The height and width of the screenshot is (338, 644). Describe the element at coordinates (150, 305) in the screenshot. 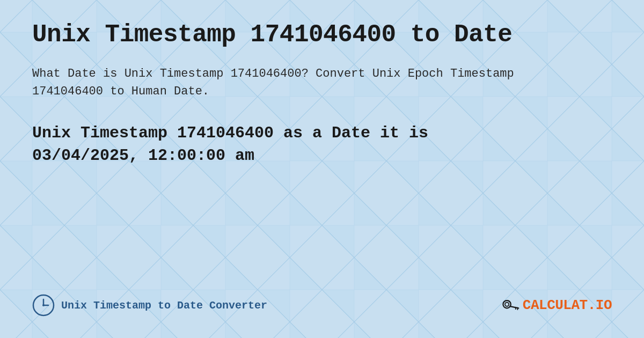

I see `footer-left: Unix Timestamp to Date Converter` at that location.